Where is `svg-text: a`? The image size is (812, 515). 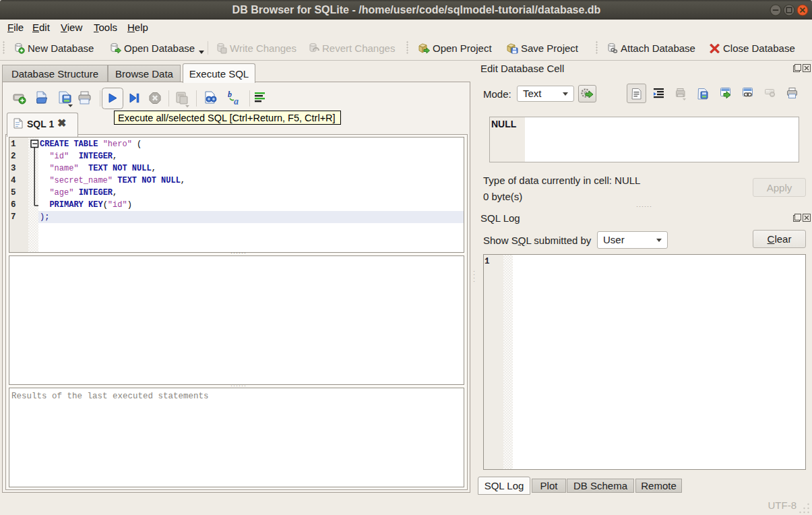
svg-text: a is located at coordinates (236, 101).